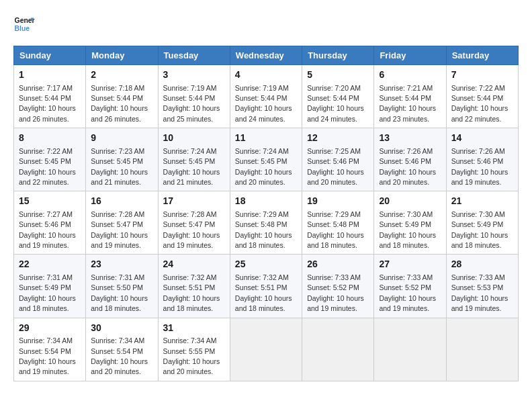  I want to click on day-info: Sunrise: 7:25 AMSunset: 5:46 PMDaylight:…, so click(336, 167).